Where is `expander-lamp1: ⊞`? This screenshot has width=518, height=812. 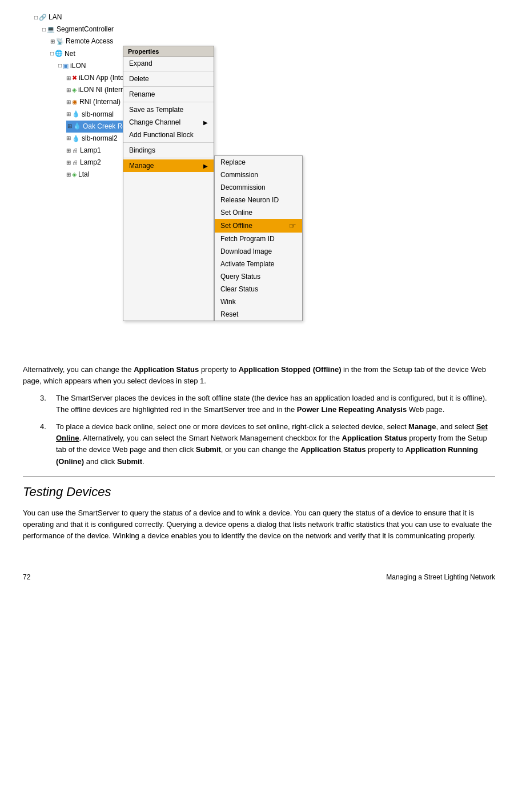 expander-lamp1: ⊞ is located at coordinates (69, 151).